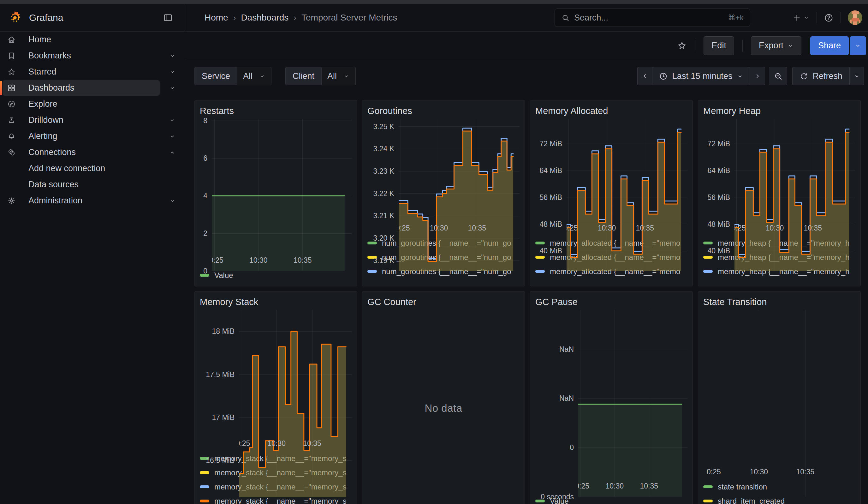 This screenshot has height=504, width=868. I want to click on sidebar-item-label: Administration, so click(55, 200).